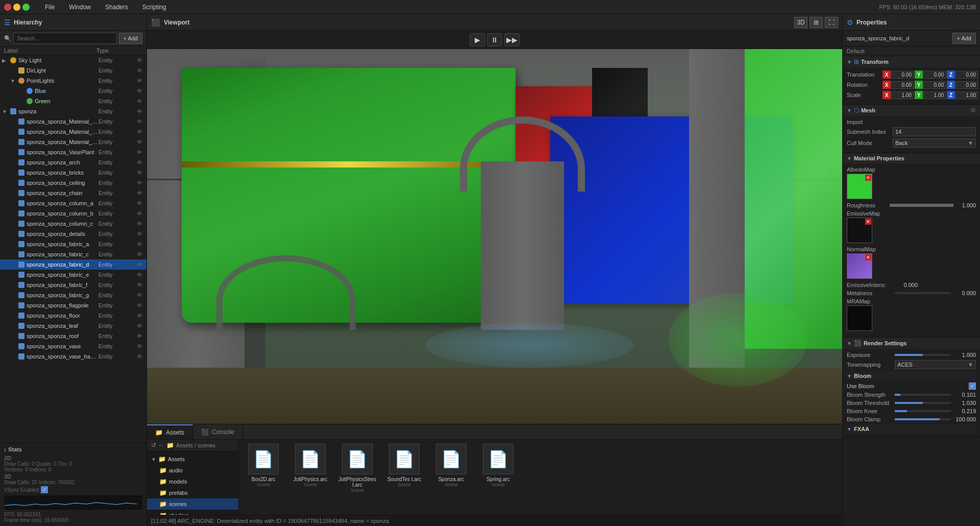 The image size is (980, 526). Describe the element at coordinates (74, 234) in the screenshot. I see `list-item: sponza_sponza_details Entity 👁` at that location.